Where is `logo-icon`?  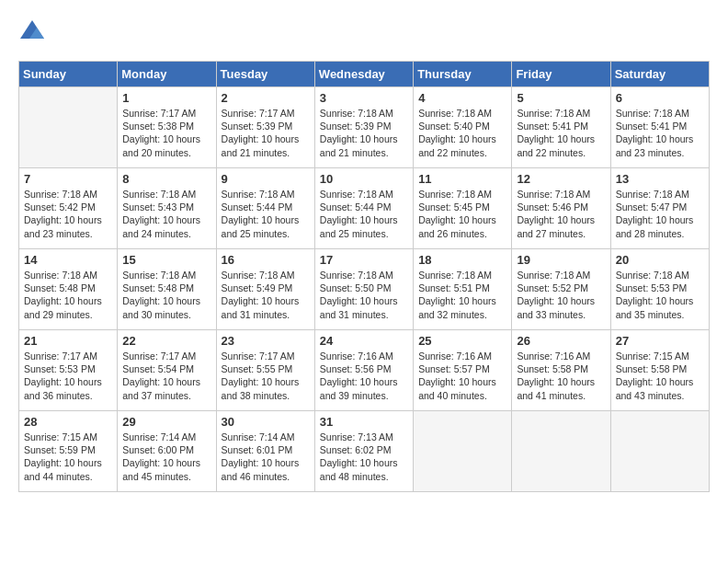 logo-icon is located at coordinates (32, 32).